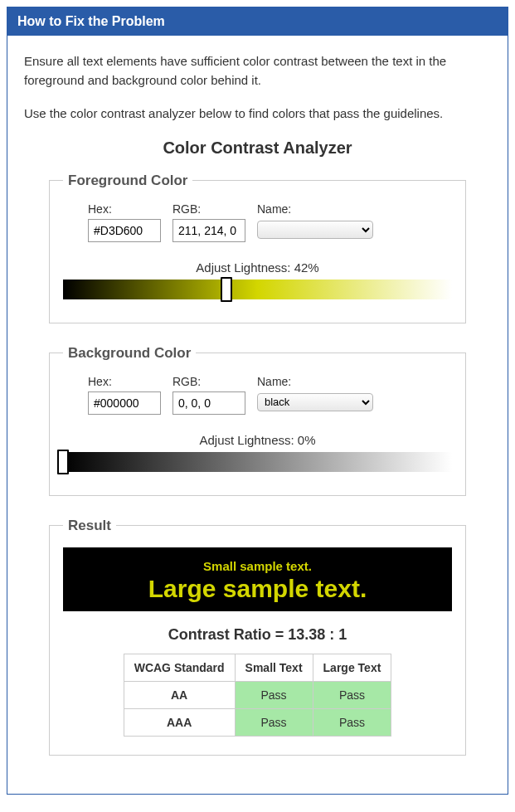 The height and width of the screenshot is (812, 515). What do you see at coordinates (257, 267) in the screenshot?
I see `fg-lightness-label: Adjust Lightness: 42%` at bounding box center [257, 267].